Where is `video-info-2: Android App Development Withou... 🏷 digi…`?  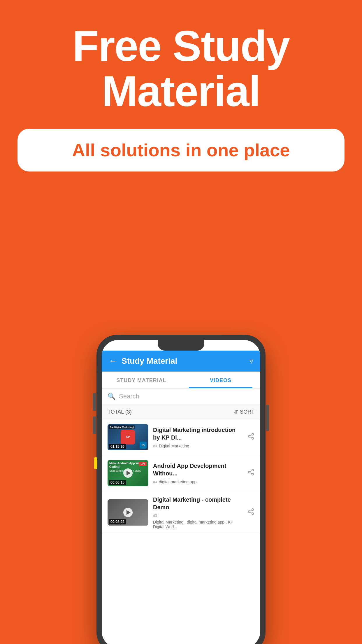
video-info-2: Android App Development Withou... 🏷 digi… is located at coordinates (198, 473).